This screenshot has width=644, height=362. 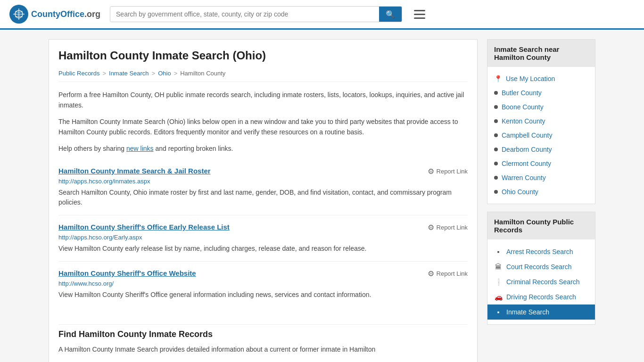 I want to click on rec-icon-2: ❕, so click(x=498, y=282).